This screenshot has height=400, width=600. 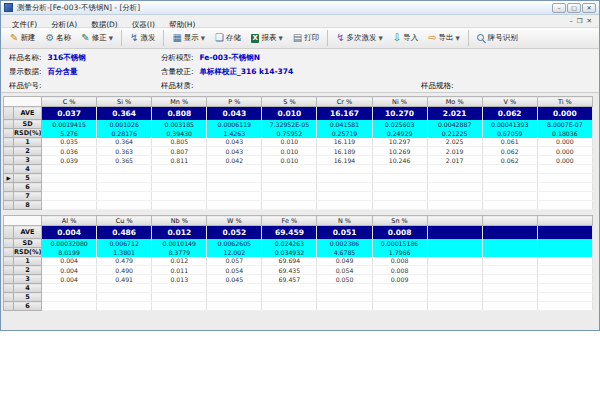 What do you see at coordinates (564, 134) in the screenshot?
I see `cell: 0.18036` at bounding box center [564, 134].